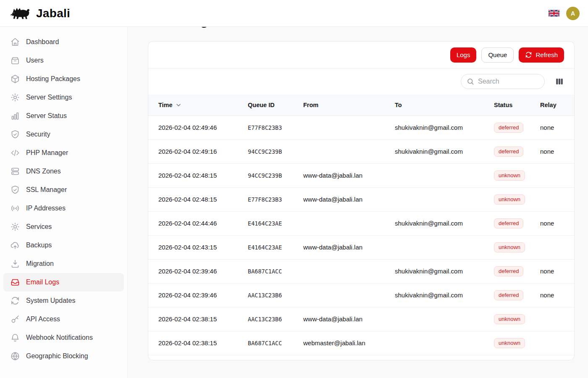 Image resolution: width=588 pixels, height=378 pixels. I want to click on sidebar-item-ssl-manager: SSL Manager, so click(64, 190).